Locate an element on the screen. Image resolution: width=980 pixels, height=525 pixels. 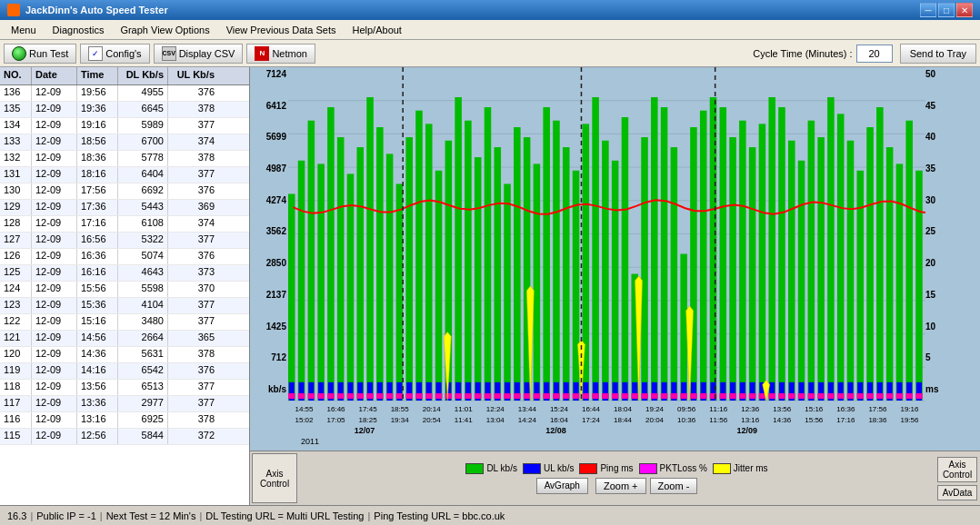
table-row: 116 12-09 13:16 6925 378 is located at coordinates (125, 421).